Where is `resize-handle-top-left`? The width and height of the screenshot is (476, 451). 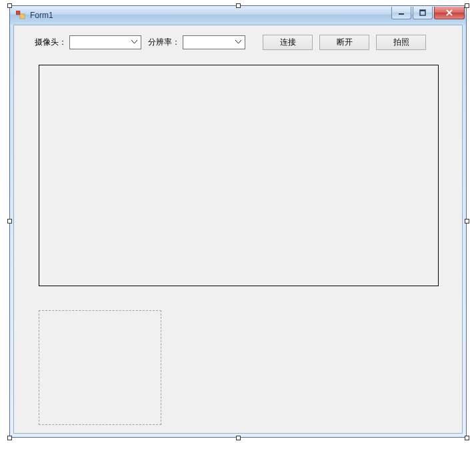 resize-handle-top-left is located at coordinates (9, 5).